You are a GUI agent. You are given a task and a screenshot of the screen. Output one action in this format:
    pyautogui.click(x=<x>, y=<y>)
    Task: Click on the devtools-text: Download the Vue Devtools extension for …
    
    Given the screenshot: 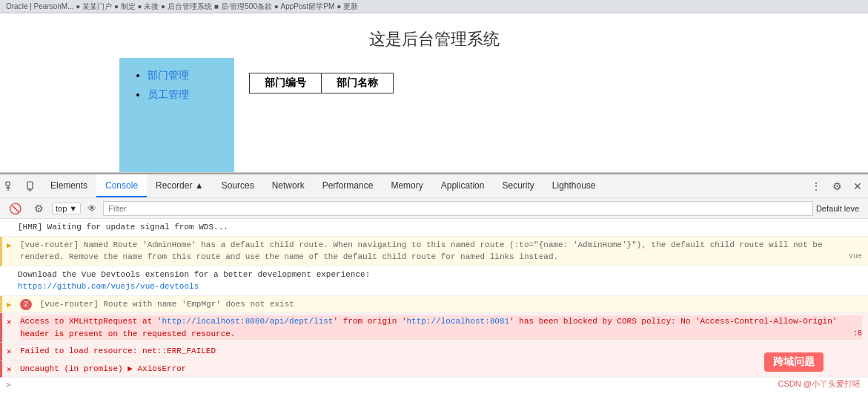 What is the action you would take?
    pyautogui.click(x=194, y=280)
    